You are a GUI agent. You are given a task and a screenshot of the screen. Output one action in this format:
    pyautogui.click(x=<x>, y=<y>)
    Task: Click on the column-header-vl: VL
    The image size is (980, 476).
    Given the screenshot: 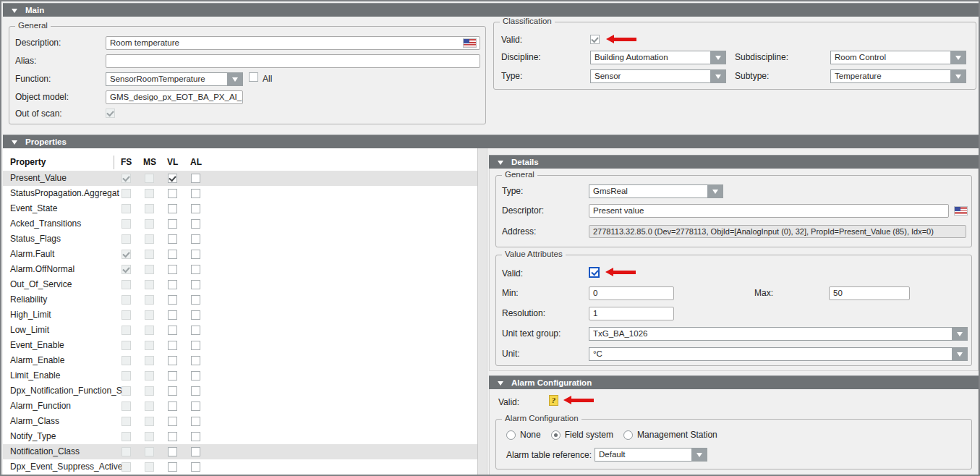 What is the action you would take?
    pyautogui.click(x=172, y=162)
    